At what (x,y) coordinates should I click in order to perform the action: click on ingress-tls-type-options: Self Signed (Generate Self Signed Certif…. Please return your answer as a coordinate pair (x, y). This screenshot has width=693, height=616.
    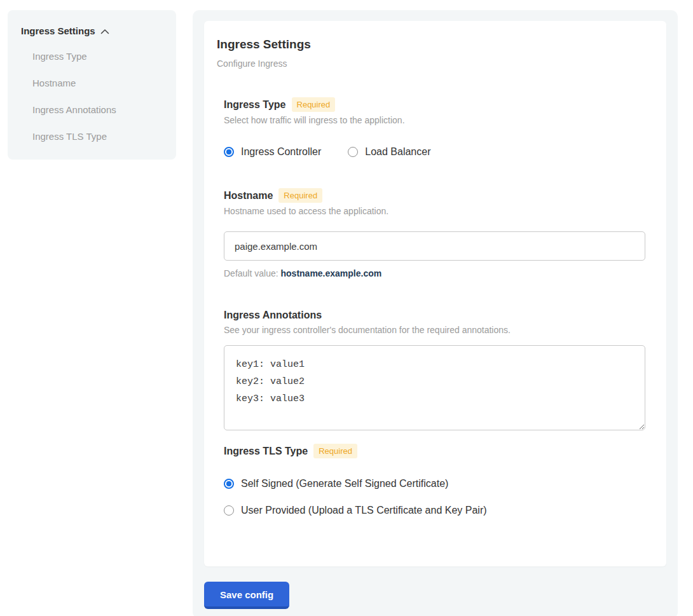
    Looking at the image, I should click on (436, 497).